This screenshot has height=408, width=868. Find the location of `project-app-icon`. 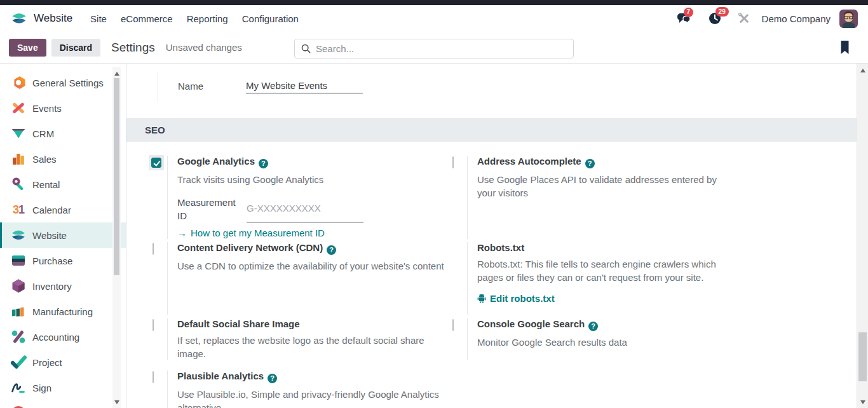

project-app-icon is located at coordinates (18, 362).